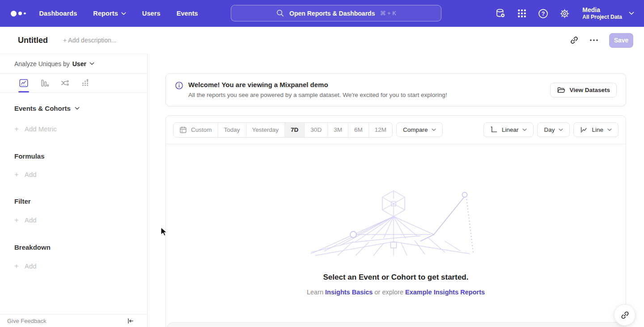  Describe the element at coordinates (396, 90) in the screenshot. I see `demo-banner: Welcome! You are viewing a Mixpanel demo…` at that location.